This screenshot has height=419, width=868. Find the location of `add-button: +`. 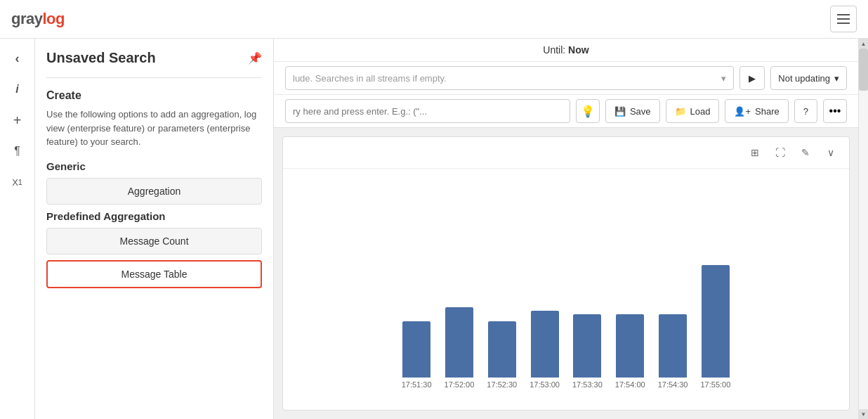

add-button: + is located at coordinates (18, 120).